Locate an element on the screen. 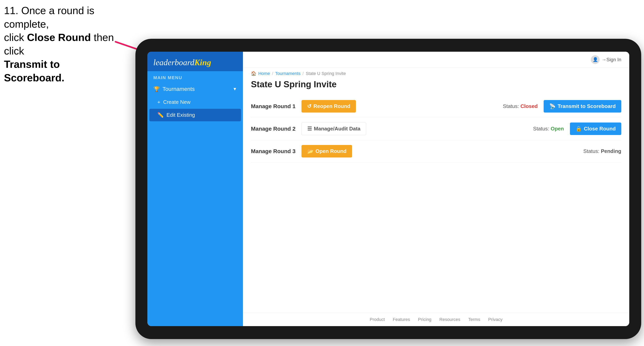  round-3-section: Manage Round 3 📂 Open Round Status: Pend… is located at coordinates (436, 151).